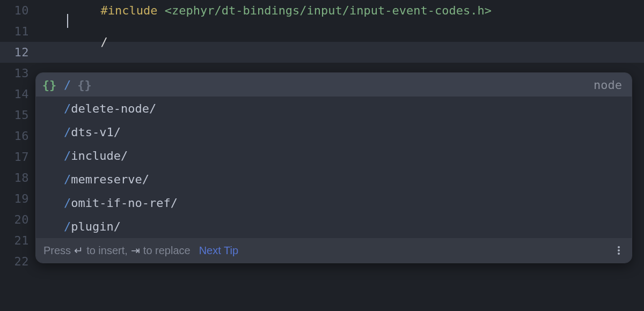  Describe the element at coordinates (21, 31) in the screenshot. I see `line-number: 11` at that location.